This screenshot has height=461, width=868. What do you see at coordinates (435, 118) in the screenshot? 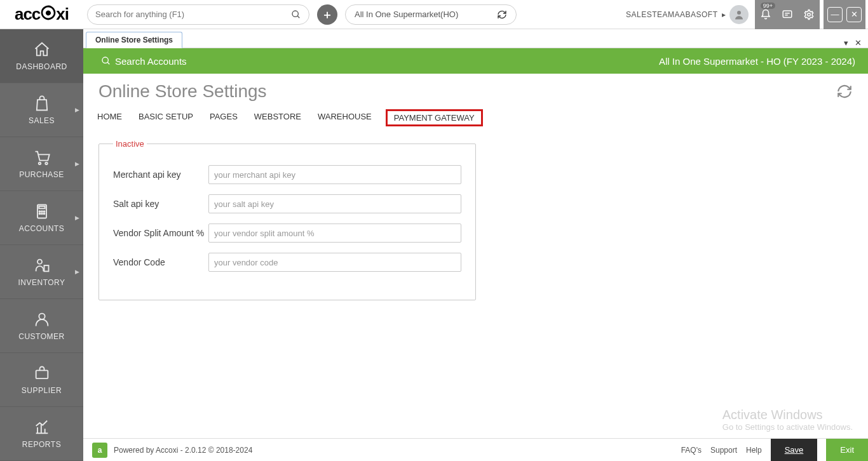
I see `subtab-payment-gateway: PAYMENT GATEWAY` at bounding box center [435, 118].